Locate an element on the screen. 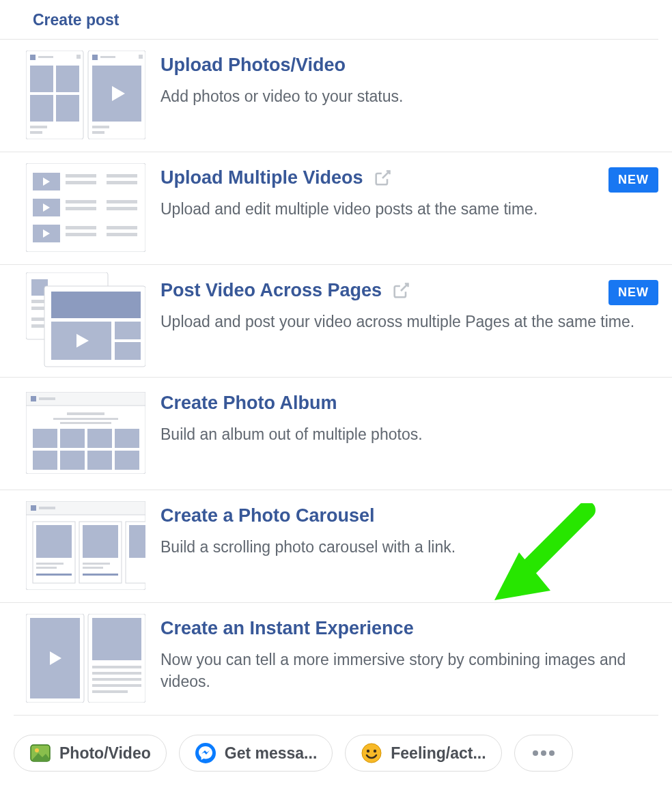 The height and width of the screenshot is (805, 672). thumb-album is located at coordinates (86, 433).